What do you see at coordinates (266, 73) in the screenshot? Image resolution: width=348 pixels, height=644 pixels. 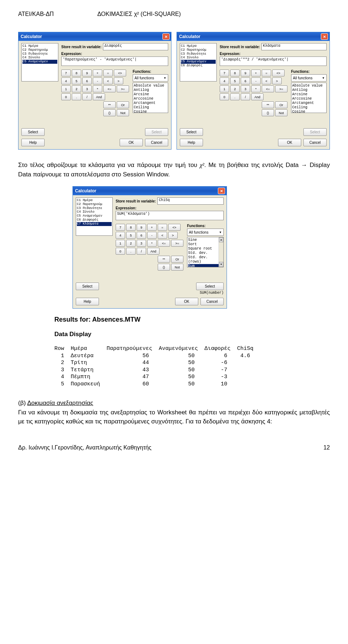 I see `keypad-key: =` at bounding box center [266, 73].